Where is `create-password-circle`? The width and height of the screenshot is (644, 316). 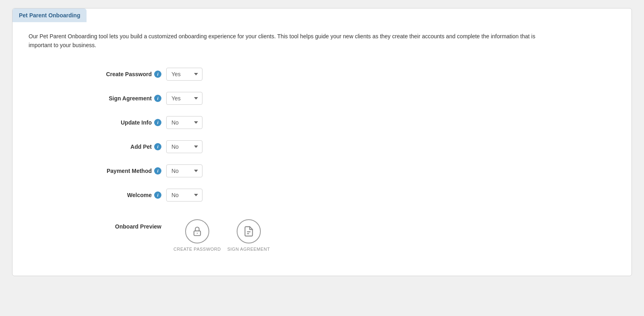 create-password-circle is located at coordinates (197, 231).